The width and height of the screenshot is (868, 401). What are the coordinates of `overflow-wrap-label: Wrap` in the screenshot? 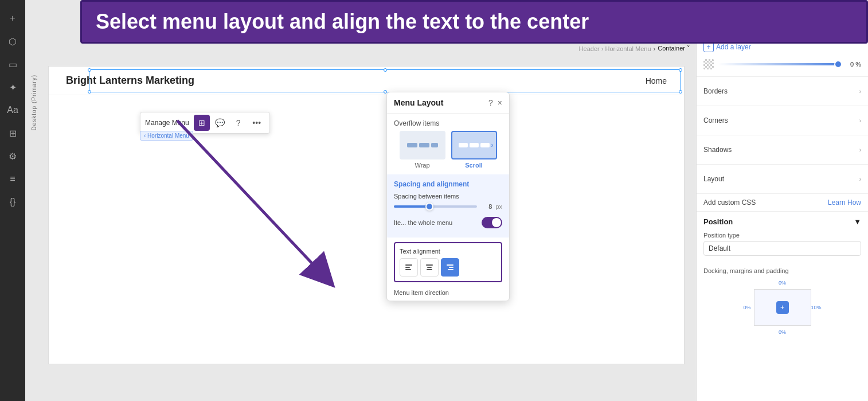 It's located at (422, 165).